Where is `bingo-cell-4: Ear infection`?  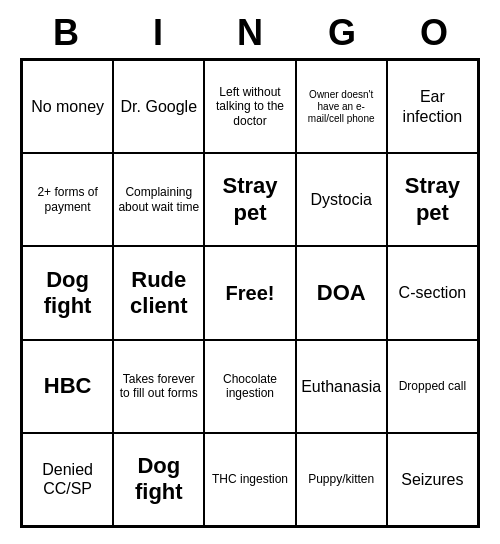
bingo-cell-4: Ear infection is located at coordinates (432, 106).